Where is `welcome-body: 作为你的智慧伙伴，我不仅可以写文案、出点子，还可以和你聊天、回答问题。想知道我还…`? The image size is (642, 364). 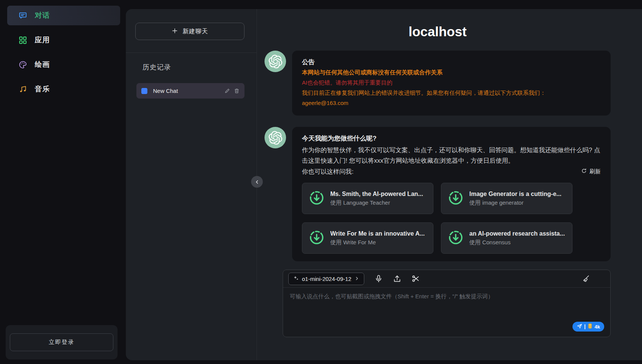 welcome-body: 作为你的智慧伙伴，我不仅可以写文案、出点子，还可以和你聊天、回答问题。想知道我还… is located at coordinates (451, 155).